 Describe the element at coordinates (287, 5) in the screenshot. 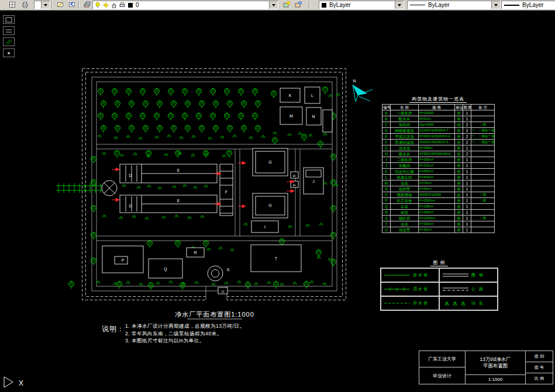

I see `layer-states-icon` at that location.